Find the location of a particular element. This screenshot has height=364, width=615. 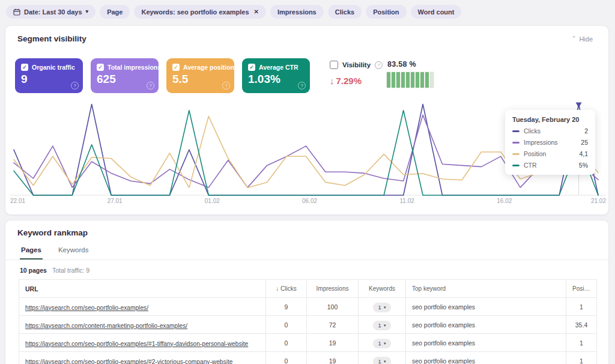

remove-filter-icon: ✕ is located at coordinates (256, 12).